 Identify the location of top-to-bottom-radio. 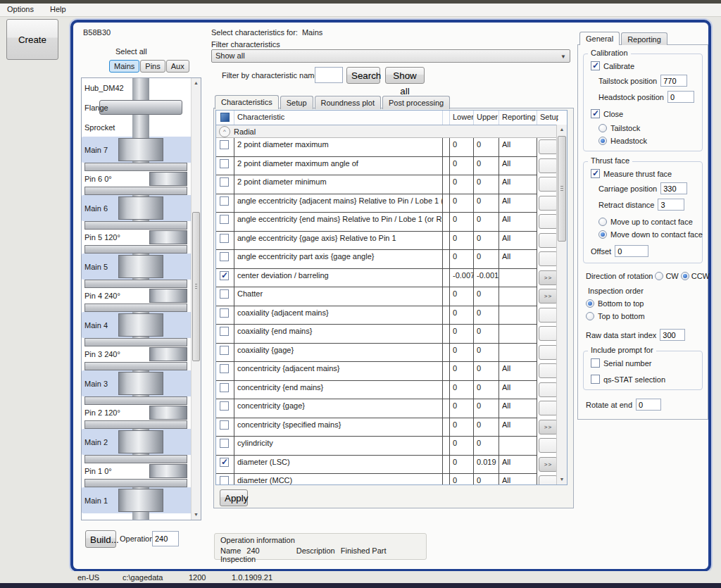
(590, 316).